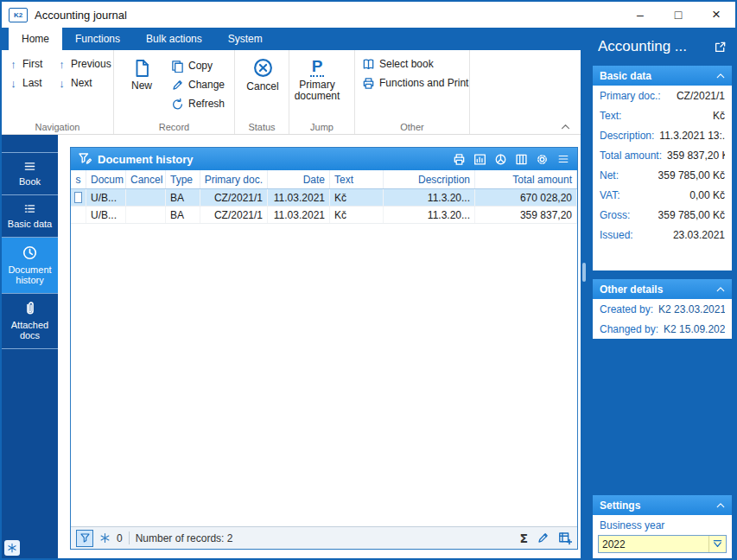 Image resolution: width=737 pixels, height=560 pixels. I want to click on ribbon: ↑ First ↑ Previous ↓ Last ↓, so click(291, 92).